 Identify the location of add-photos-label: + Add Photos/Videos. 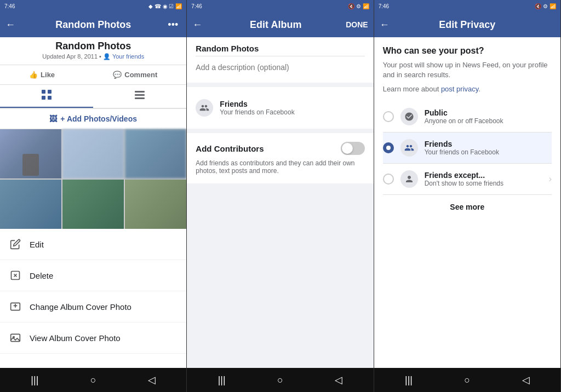
(99, 119).